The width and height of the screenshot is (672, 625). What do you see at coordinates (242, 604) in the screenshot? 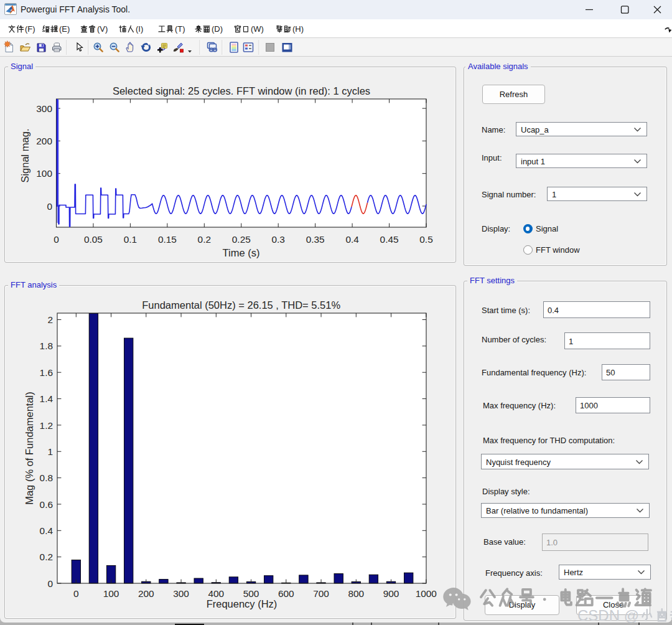
I see `svg-text: Frequency (Hz)` at bounding box center [242, 604].